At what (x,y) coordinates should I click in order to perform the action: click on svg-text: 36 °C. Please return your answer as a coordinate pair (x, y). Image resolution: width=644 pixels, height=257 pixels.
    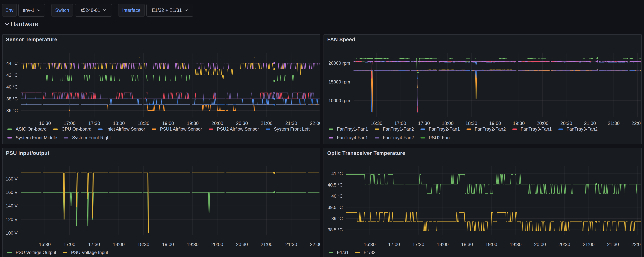
    Looking at the image, I should click on (12, 110).